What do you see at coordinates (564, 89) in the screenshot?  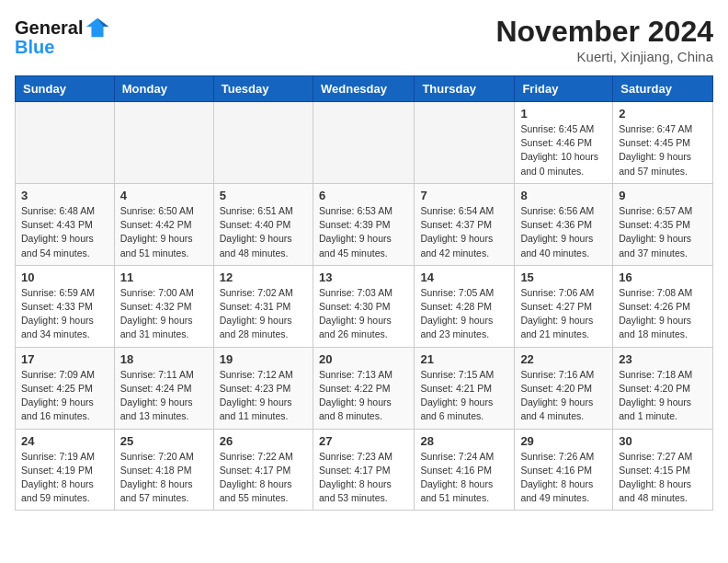 I see `weekday-header-friday: Friday` at bounding box center [564, 89].